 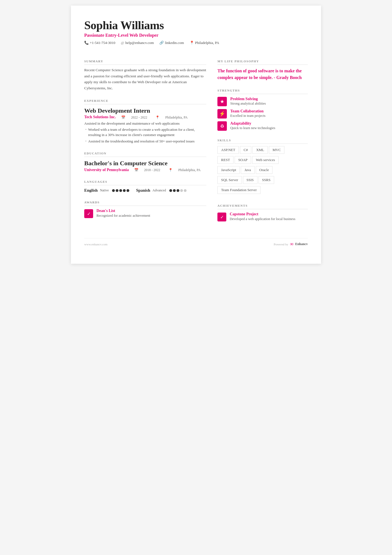 I want to click on star-icon-wrap: ★, so click(x=222, y=102).